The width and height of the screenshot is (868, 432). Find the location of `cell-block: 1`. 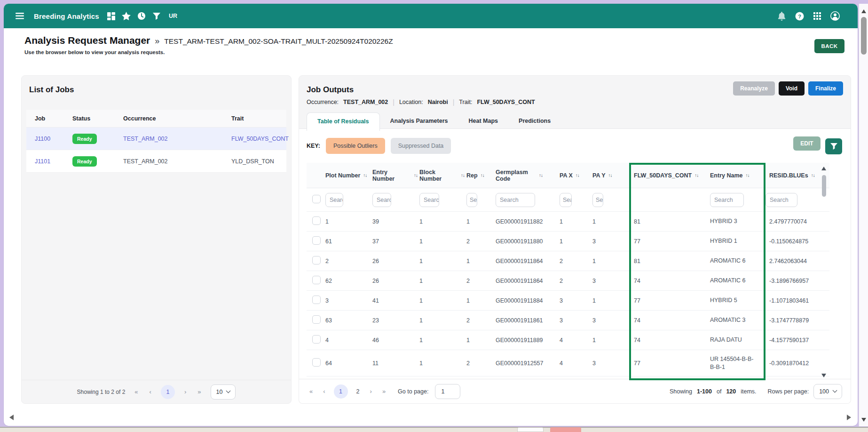

cell-block: 1 is located at coordinates (443, 320).